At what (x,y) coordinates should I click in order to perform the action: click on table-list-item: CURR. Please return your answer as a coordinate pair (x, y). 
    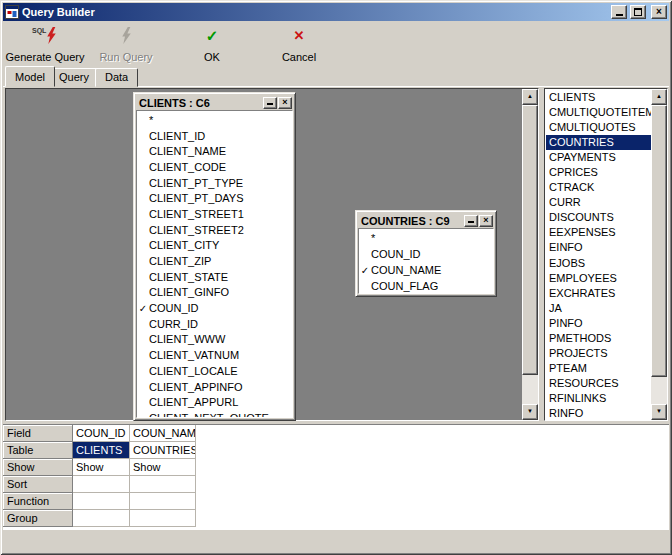
    Looking at the image, I should click on (598, 202).